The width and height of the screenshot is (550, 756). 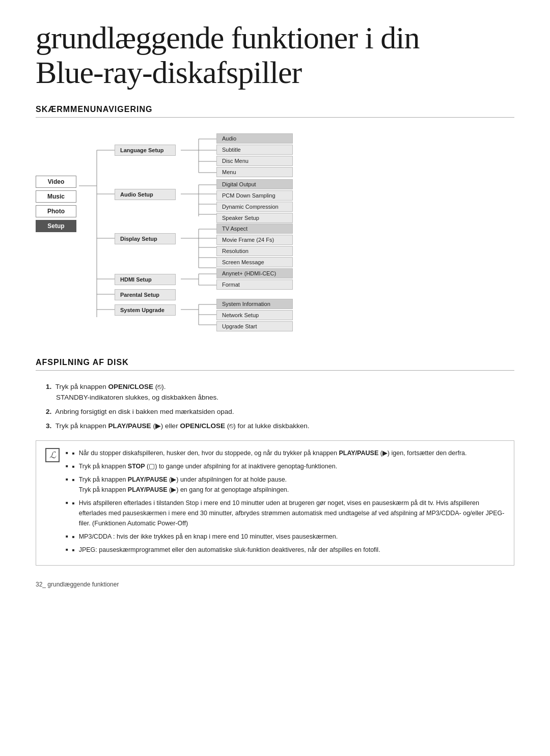 What do you see at coordinates (255, 207) in the screenshot?
I see `submenu-item-dynamic: Dynamic Compression` at bounding box center [255, 207].